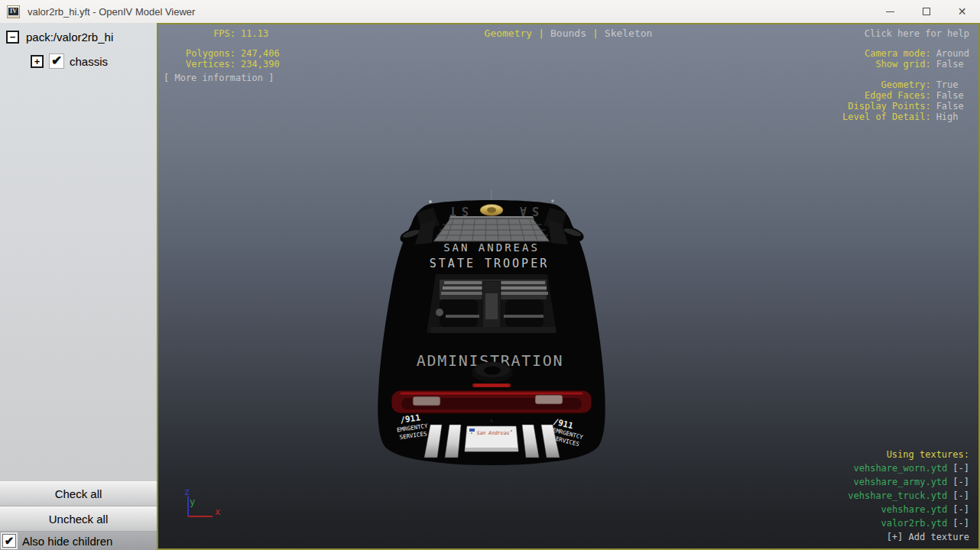 Image resolution: width=980 pixels, height=550 pixels. What do you see at coordinates (492, 211) in the screenshot?
I see `roof-badge-icon` at bounding box center [492, 211].